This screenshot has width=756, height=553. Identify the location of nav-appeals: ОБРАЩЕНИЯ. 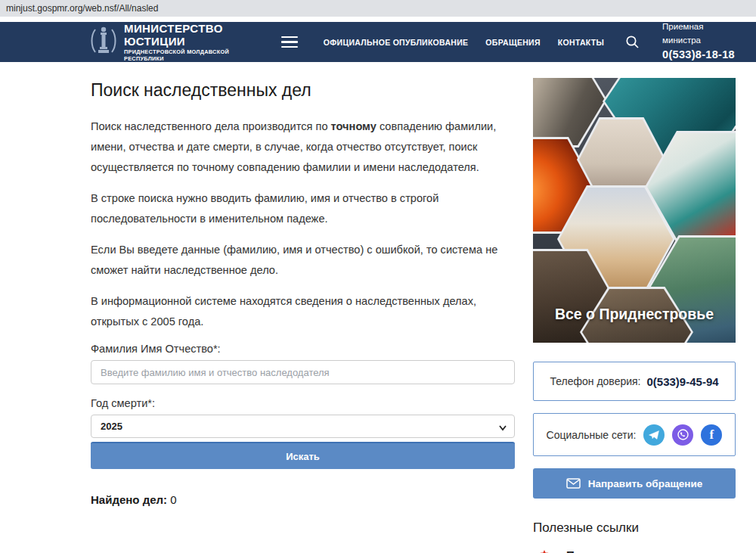
(513, 42).